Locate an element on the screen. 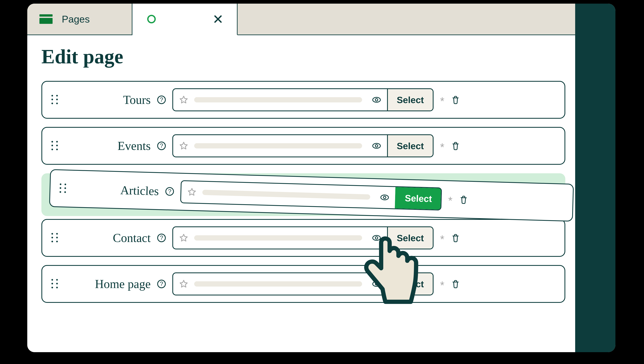 This screenshot has width=644, height=364. close-tab-icon is located at coordinates (218, 19).